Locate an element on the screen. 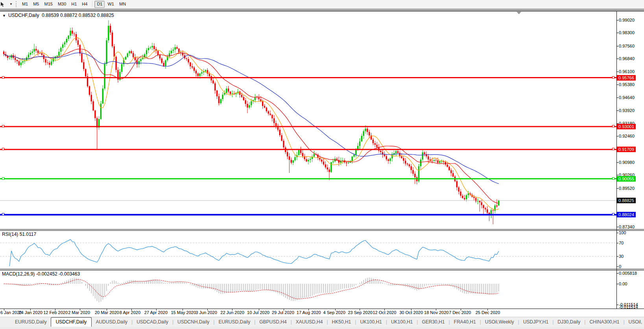 The height and width of the screenshot is (329, 644). price-axis-label: 0.96840 is located at coordinates (627, 59).